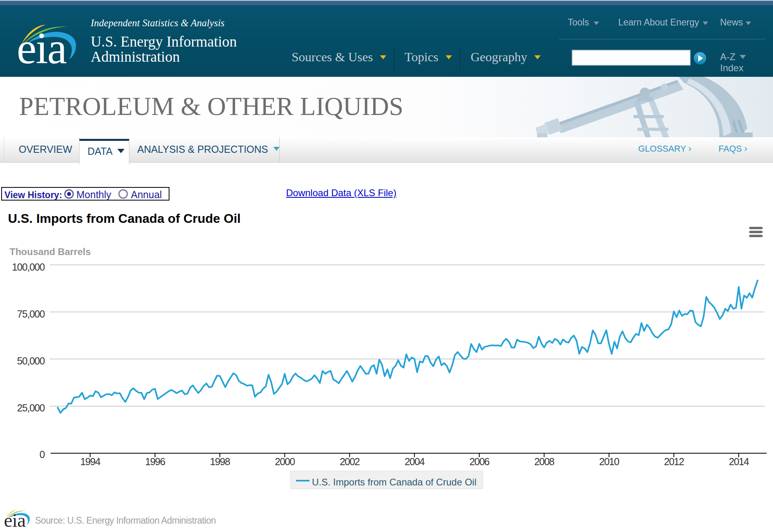 The height and width of the screenshot is (532, 773). What do you see at coordinates (674, 462) in the screenshot?
I see `svg-text: 2012` at bounding box center [674, 462].